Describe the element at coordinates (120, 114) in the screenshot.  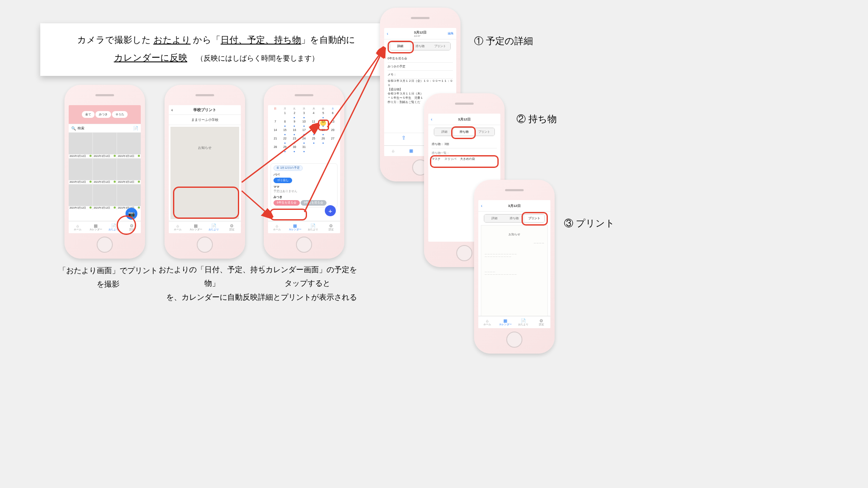
I see `tab-souta: そうた` at that location.